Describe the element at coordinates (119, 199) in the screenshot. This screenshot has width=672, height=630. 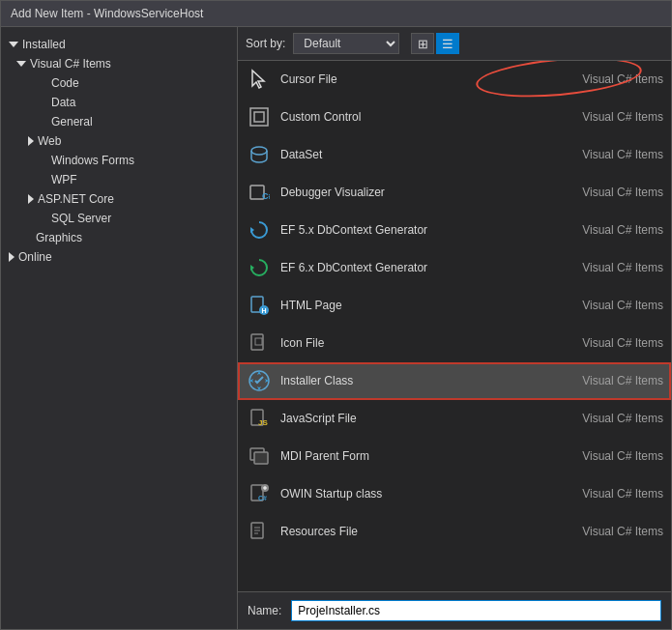
I see `sidebar-item-aspnet: ASP.NET Core` at that location.